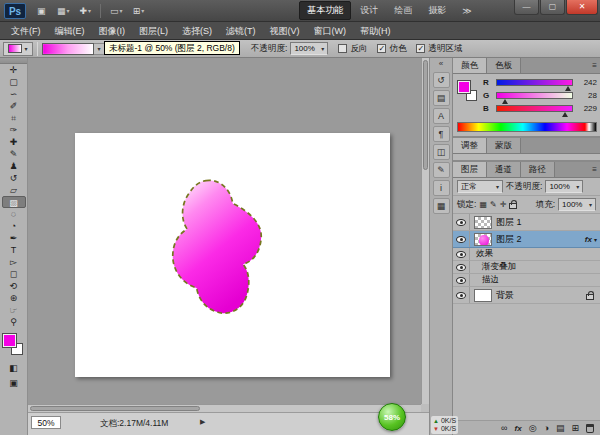  What do you see at coordinates (441, 64) in the screenshot?
I see `expand-panels-icon: «` at bounding box center [441, 64].